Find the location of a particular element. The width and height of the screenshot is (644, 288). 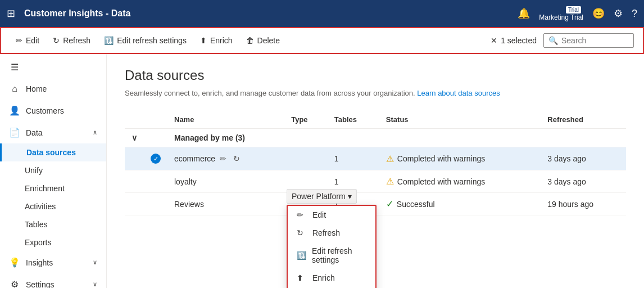

row1-expand is located at coordinates (134, 159).